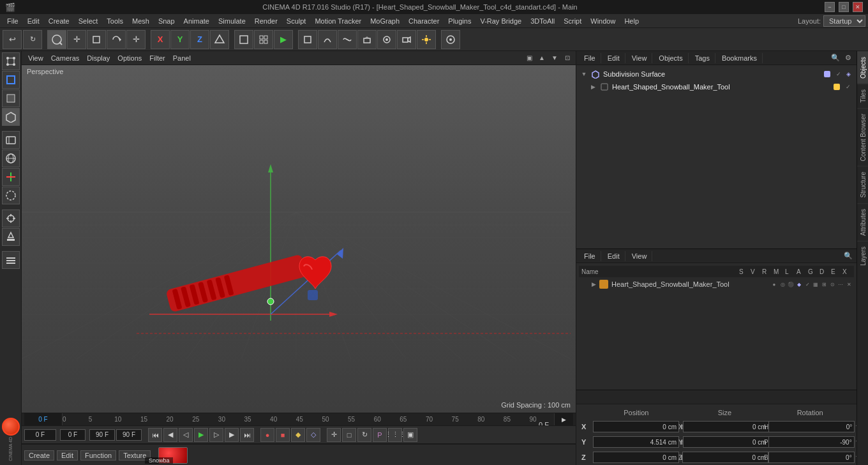  What do you see at coordinates (555, 58) in the screenshot?
I see `vp-down-icon: ▼` at bounding box center [555, 58].